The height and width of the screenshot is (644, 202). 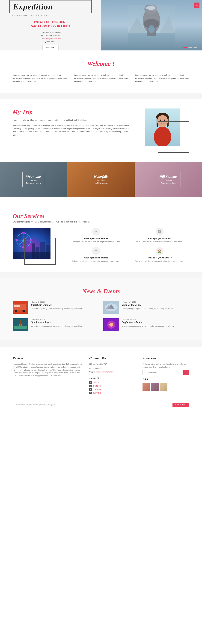 I want to click on phone-info: 📞 0000-111-111, so click(x=51, y=42).